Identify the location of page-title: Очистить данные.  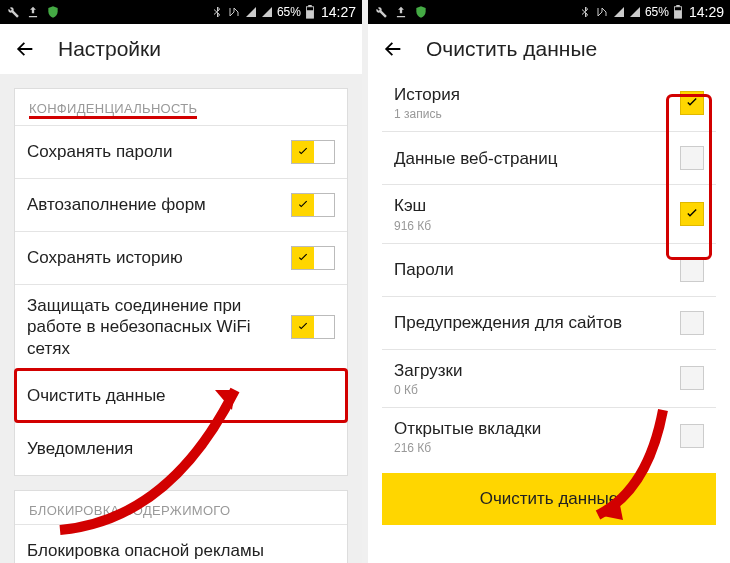
(512, 49).